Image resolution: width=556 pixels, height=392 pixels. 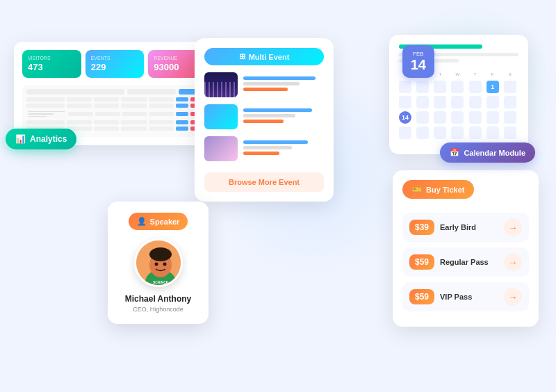 What do you see at coordinates (142, 221) in the screenshot?
I see `speaker-icon: 👤` at bounding box center [142, 221].